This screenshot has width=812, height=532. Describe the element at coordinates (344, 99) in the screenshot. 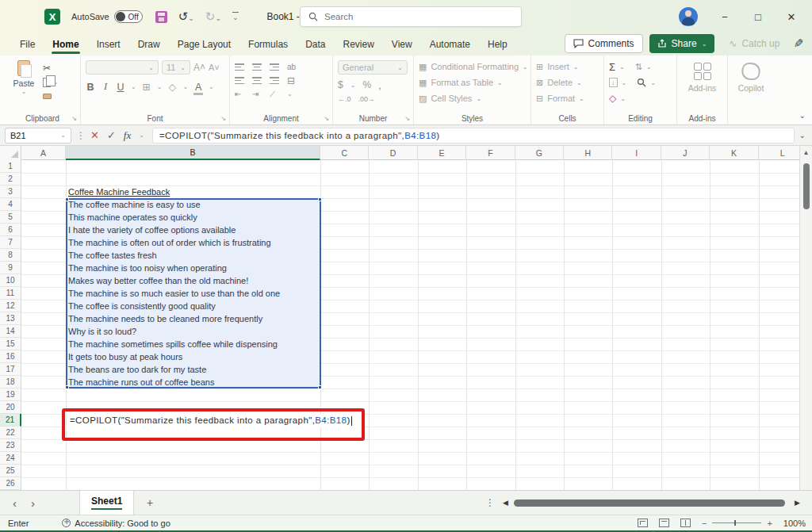

I see `increase-decimal-icon: ←.0` at that location.